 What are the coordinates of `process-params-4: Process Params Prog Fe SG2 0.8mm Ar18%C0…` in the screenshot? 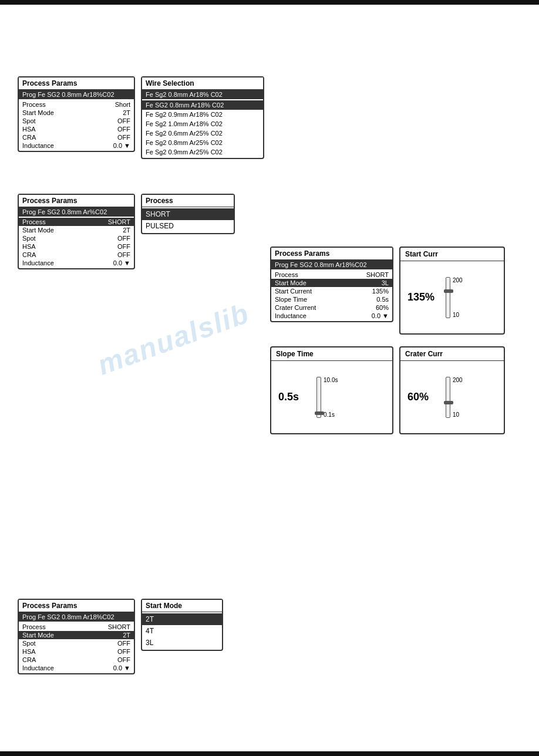 It's located at (76, 636).